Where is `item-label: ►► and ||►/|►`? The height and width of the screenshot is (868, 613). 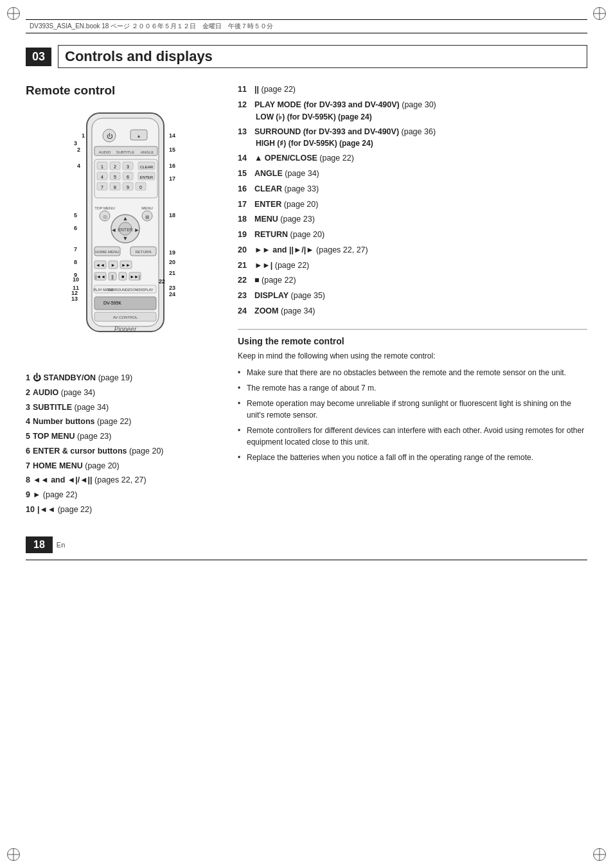
item-label: ►► and ||►/|► is located at coordinates (284, 250).